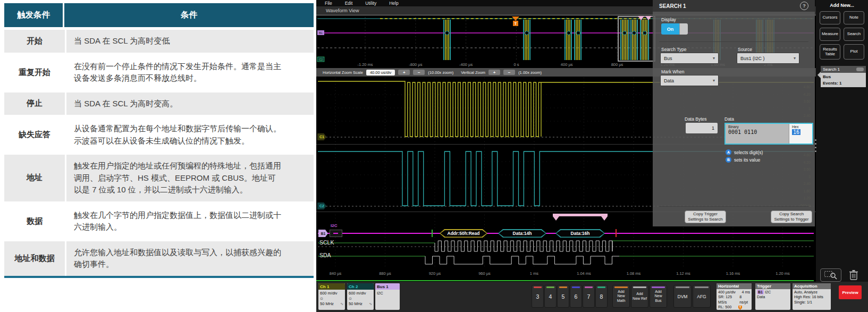 This screenshot has height=312, width=868. I want to click on sclk-label: SCLK, so click(326, 242).